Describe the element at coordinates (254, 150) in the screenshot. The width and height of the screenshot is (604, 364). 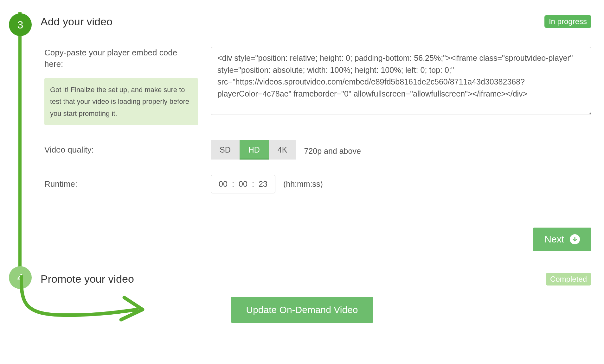
I see `quality-segmented-control: SD HD 4K` at that location.